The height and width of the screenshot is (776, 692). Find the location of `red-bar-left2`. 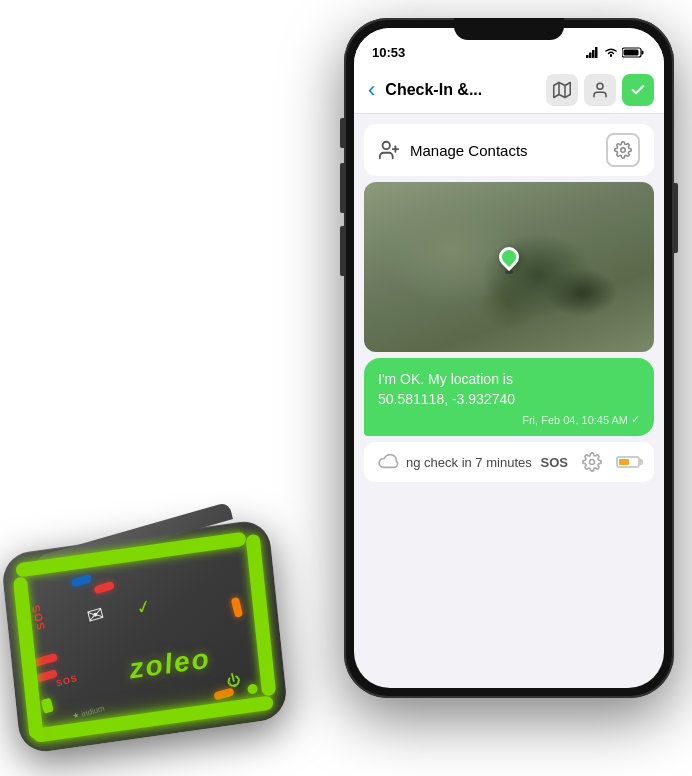

red-bar-left2 is located at coordinates (44, 676).